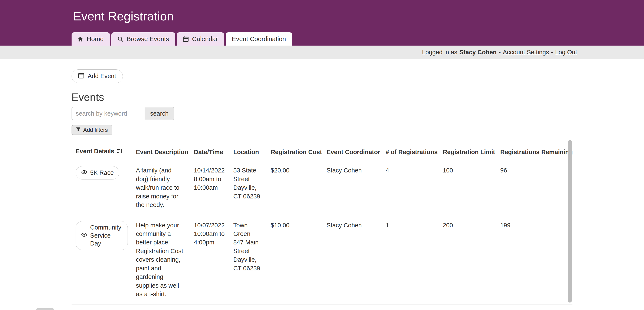  What do you see at coordinates (412, 152) in the screenshot?
I see `column-label: # of Registrations` at bounding box center [412, 152].